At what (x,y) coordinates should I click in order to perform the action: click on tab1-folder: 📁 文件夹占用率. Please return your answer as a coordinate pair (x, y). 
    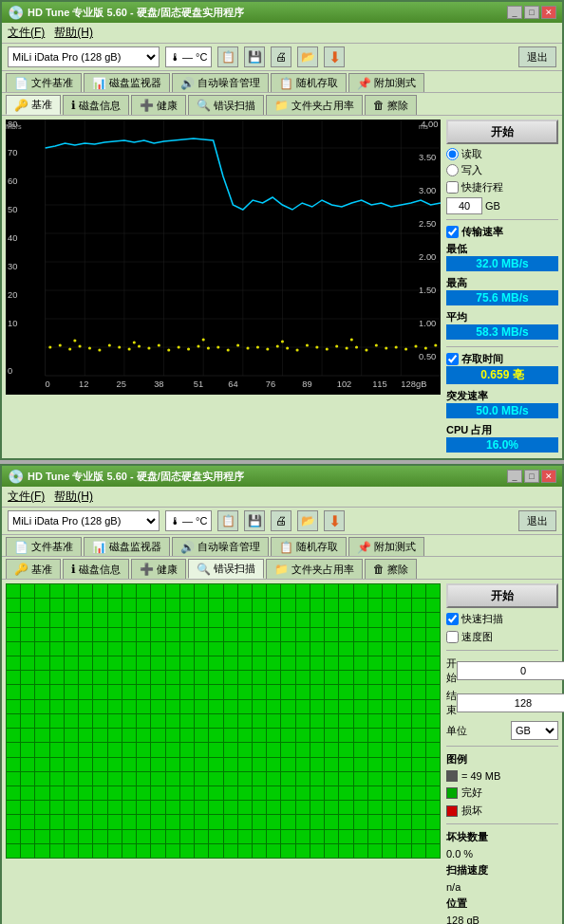
    Looking at the image, I should click on (314, 104).